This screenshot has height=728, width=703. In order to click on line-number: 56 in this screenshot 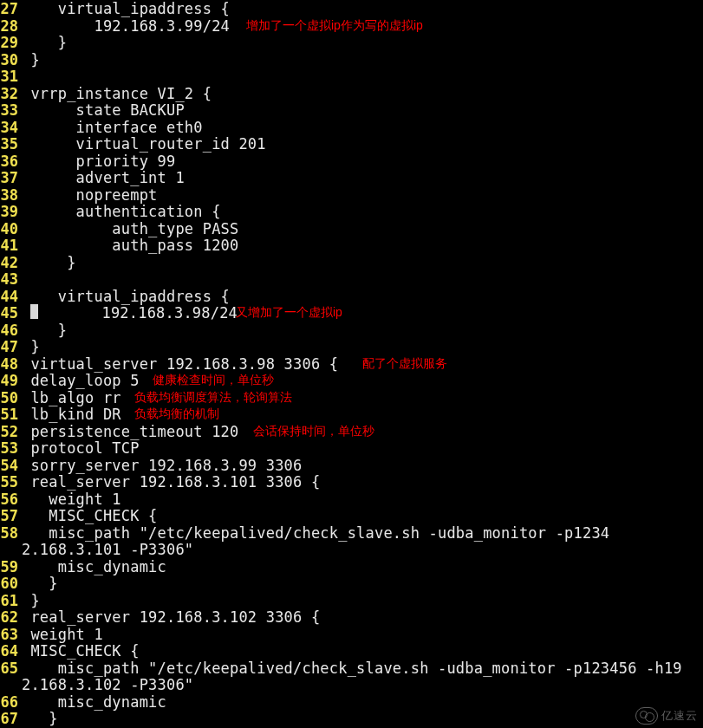, I will do `click(10, 499)`.